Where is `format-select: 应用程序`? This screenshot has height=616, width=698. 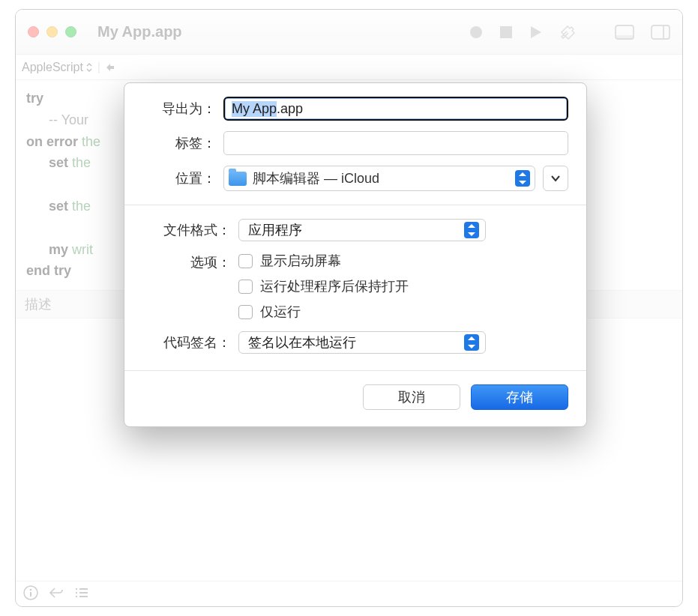
format-select: 应用程序 is located at coordinates (362, 230).